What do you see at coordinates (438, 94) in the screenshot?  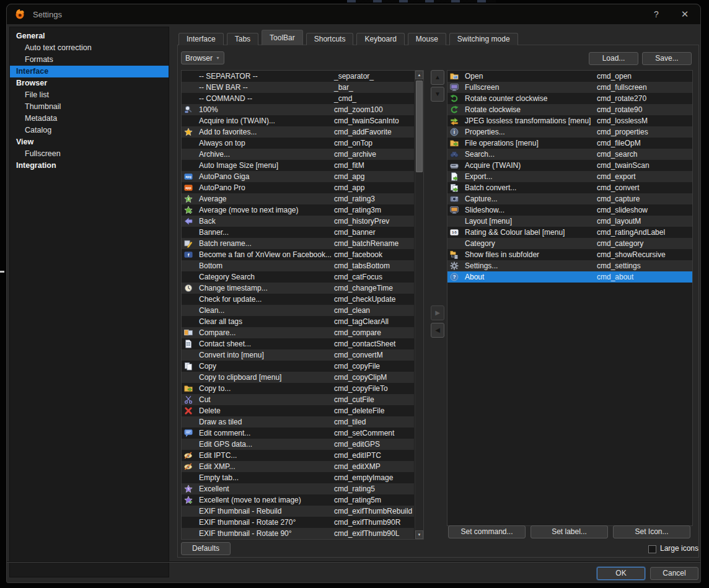 I see `move-down-button: ▼` at bounding box center [438, 94].